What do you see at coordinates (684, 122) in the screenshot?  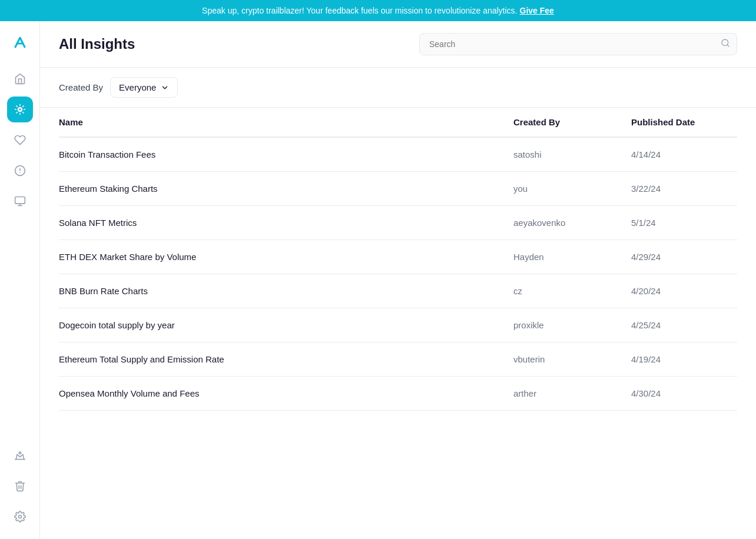 I see `col-header-published-date: Published Date` at bounding box center [684, 122].